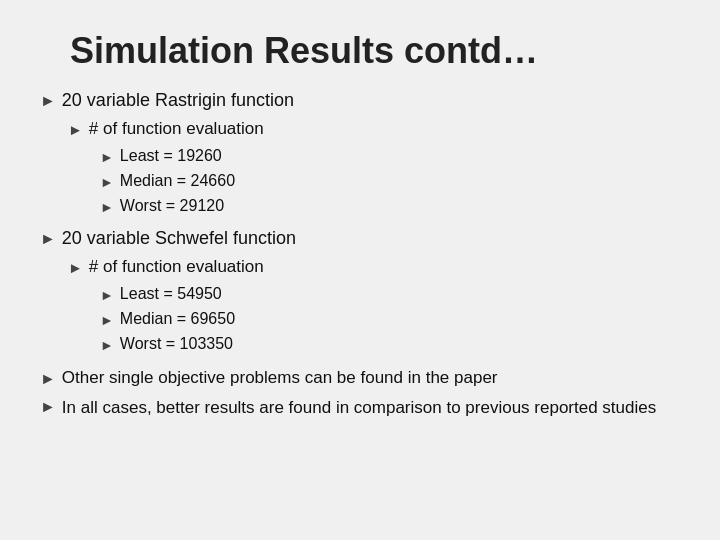 Image resolution: width=720 pixels, height=540 pixels. What do you see at coordinates (390, 294) in the screenshot?
I see `section2-item-0: ► Least = 54950` at bounding box center [390, 294].